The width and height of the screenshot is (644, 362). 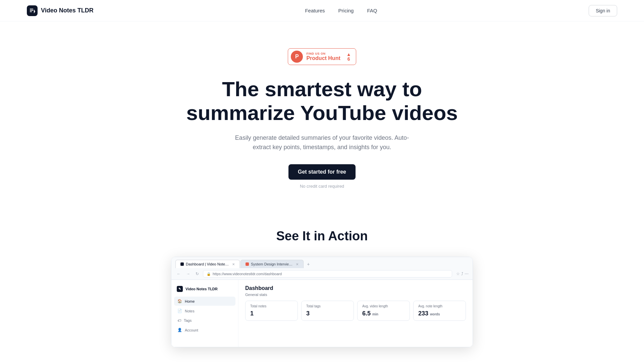 I want to click on url-bar: 🔒 https://www.videonotestldr.com/dashboa…, so click(x=327, y=274).